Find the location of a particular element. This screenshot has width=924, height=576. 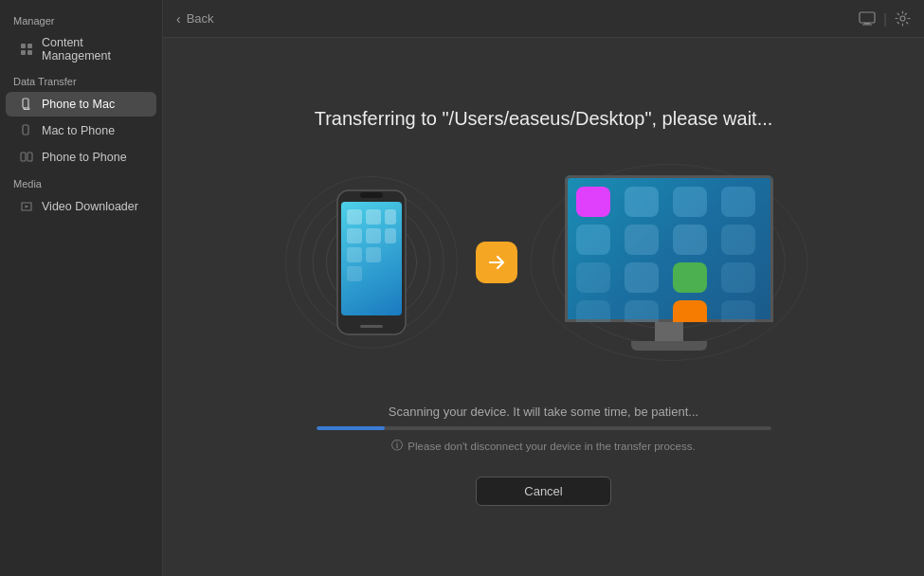

phone-with-ripples is located at coordinates (371, 262).